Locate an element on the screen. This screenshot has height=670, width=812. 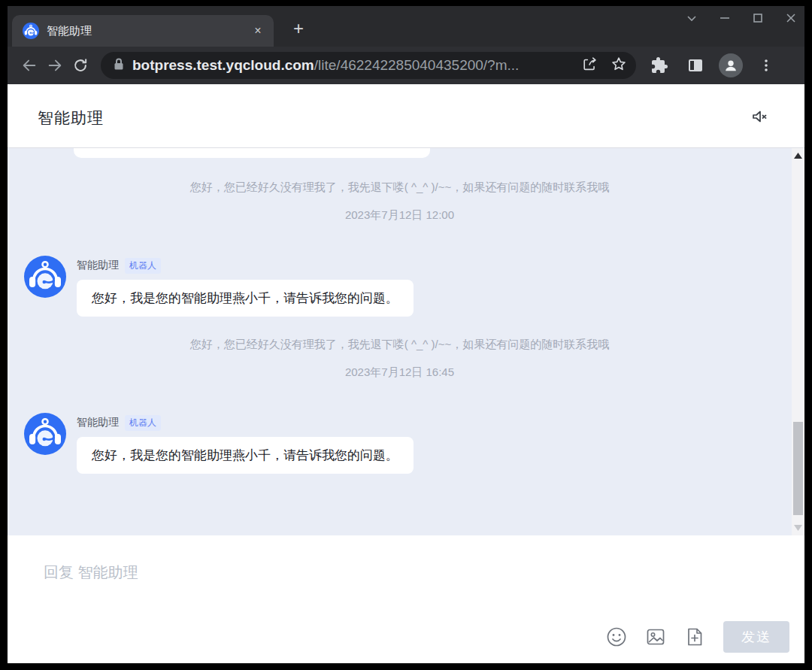
window-controls is located at coordinates (741, 18).